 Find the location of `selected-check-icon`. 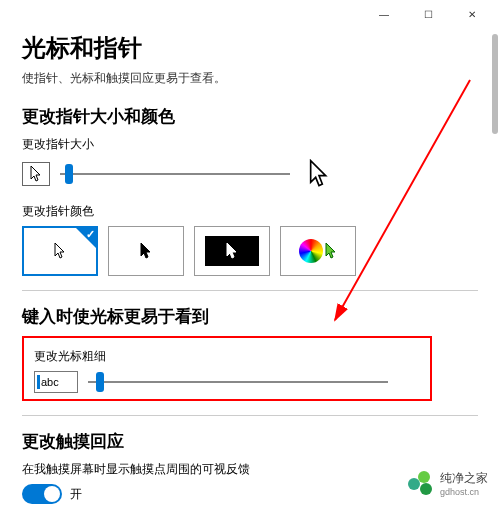

selected-check-icon is located at coordinates (86, 238).